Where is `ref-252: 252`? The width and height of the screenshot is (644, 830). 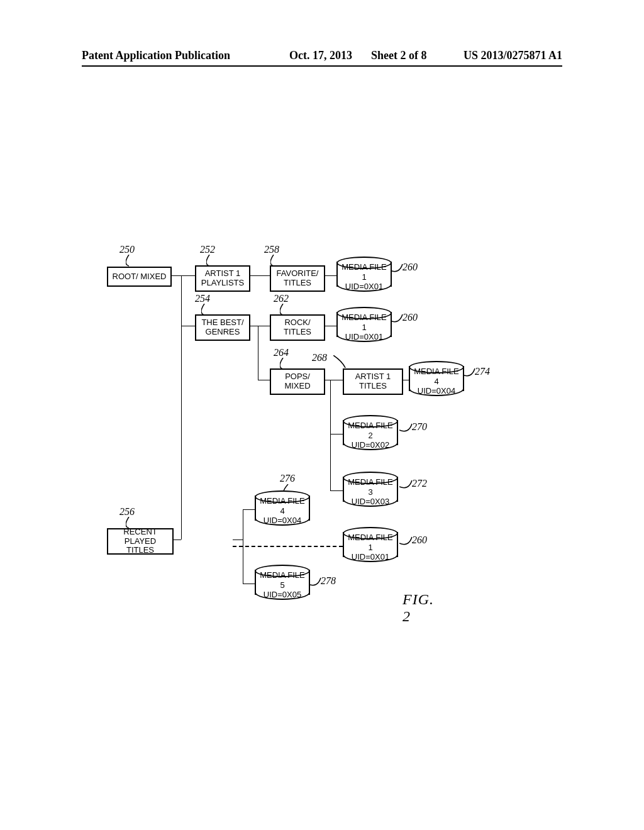
ref-252: 252 is located at coordinates (208, 250).